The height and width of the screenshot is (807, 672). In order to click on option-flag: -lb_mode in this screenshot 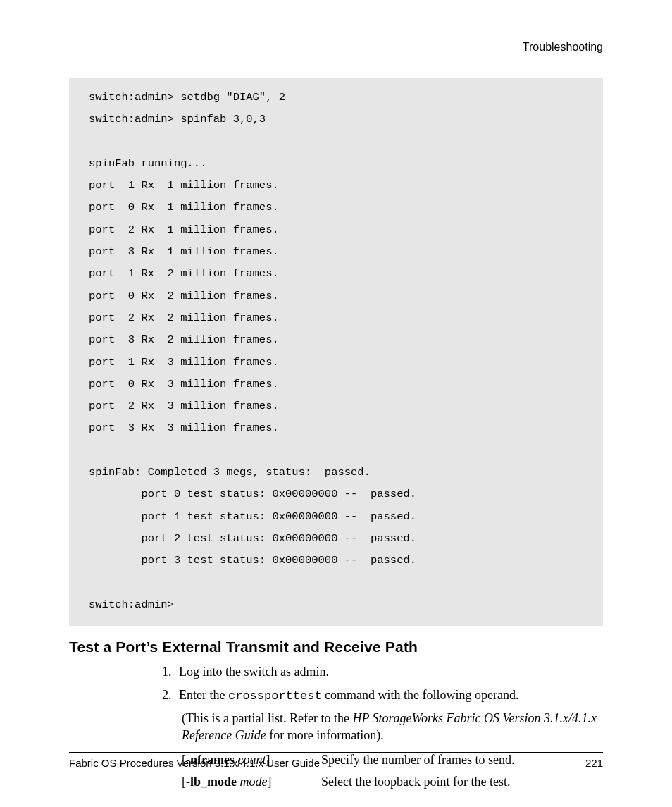, I will do `click(211, 782)`.